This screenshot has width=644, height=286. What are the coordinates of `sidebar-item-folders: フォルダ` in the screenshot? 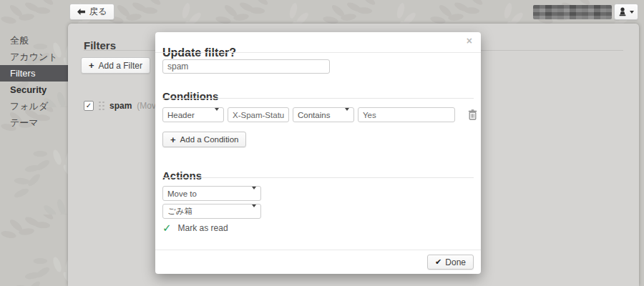 It's located at (34, 106).